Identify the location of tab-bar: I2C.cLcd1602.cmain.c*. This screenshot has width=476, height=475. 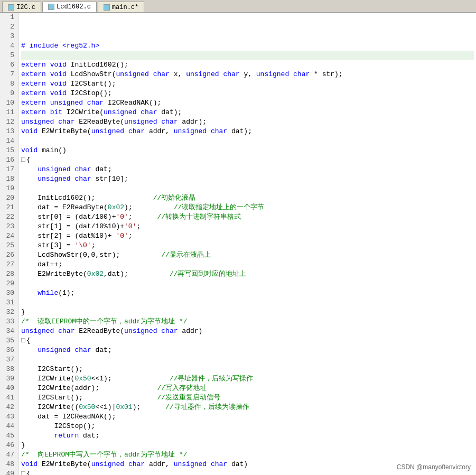
(238, 6).